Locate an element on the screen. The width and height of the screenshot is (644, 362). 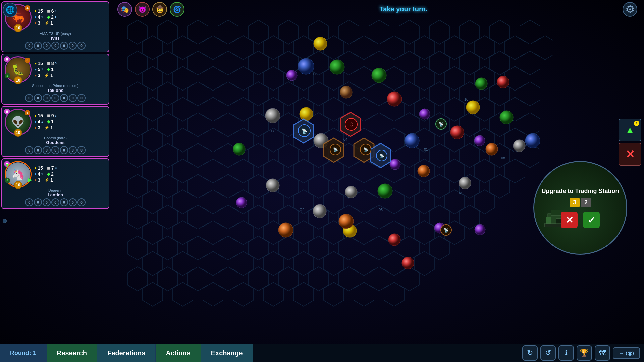
p3-power: ⚡ 1 is located at coordinates (49, 128).